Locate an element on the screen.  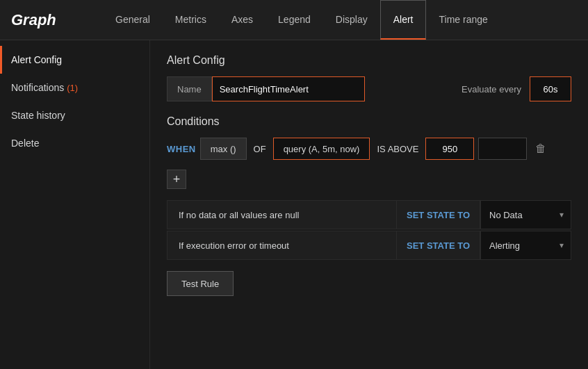
conditions-row: WHEN max () OF query (A, 5m, now) IS ABO… is located at coordinates (369, 149).